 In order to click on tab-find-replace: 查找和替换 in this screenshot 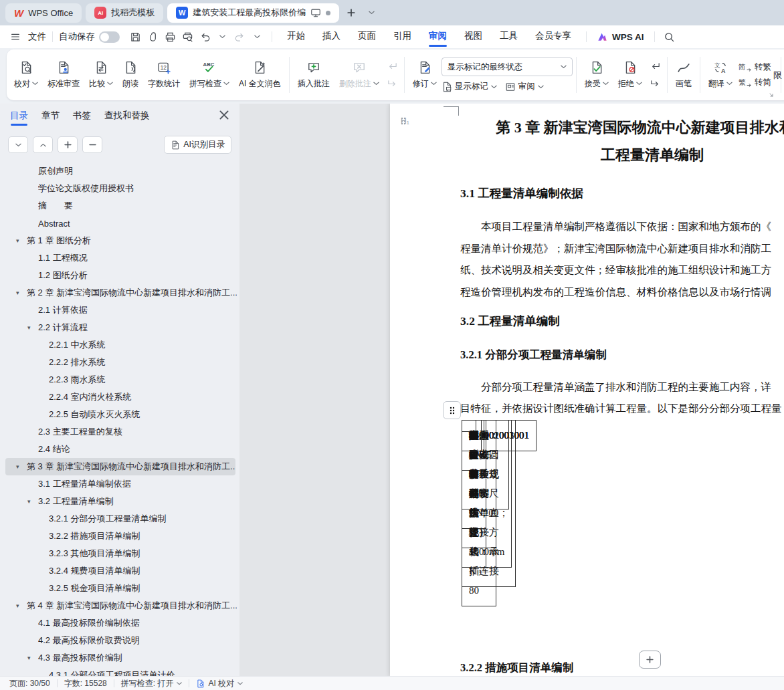, I will do `click(127, 116)`.